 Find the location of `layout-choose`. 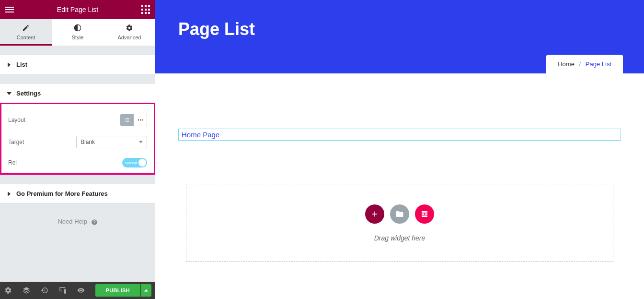

layout-choose is located at coordinates (134, 120).